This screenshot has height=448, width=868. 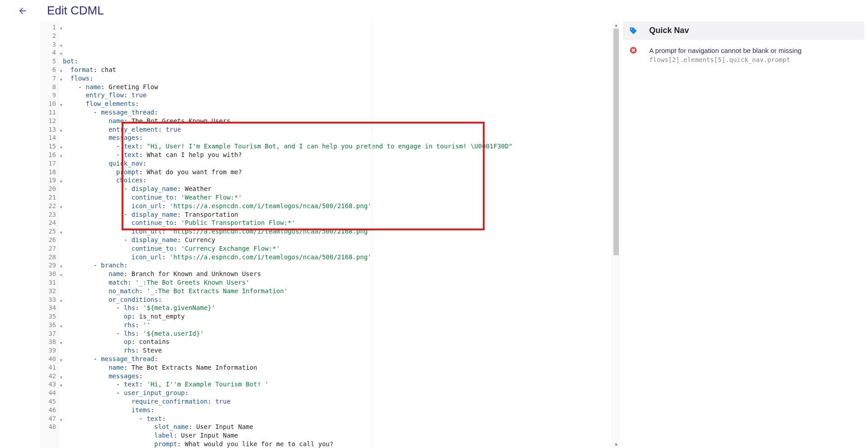 What do you see at coordinates (335, 95) in the screenshot?
I see `code-line: entry_flow: true` at bounding box center [335, 95].